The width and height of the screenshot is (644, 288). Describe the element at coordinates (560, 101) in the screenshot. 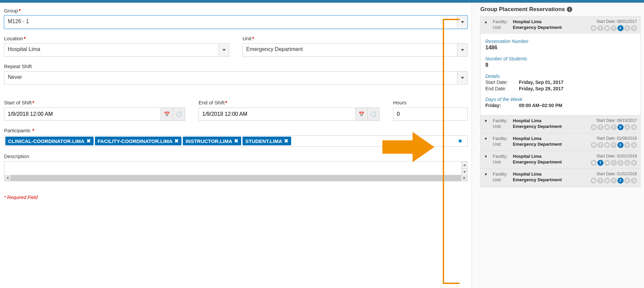

I see `reservations-list: ▲Facility:Hospital LimaUnit:Emergency De…` at that location.